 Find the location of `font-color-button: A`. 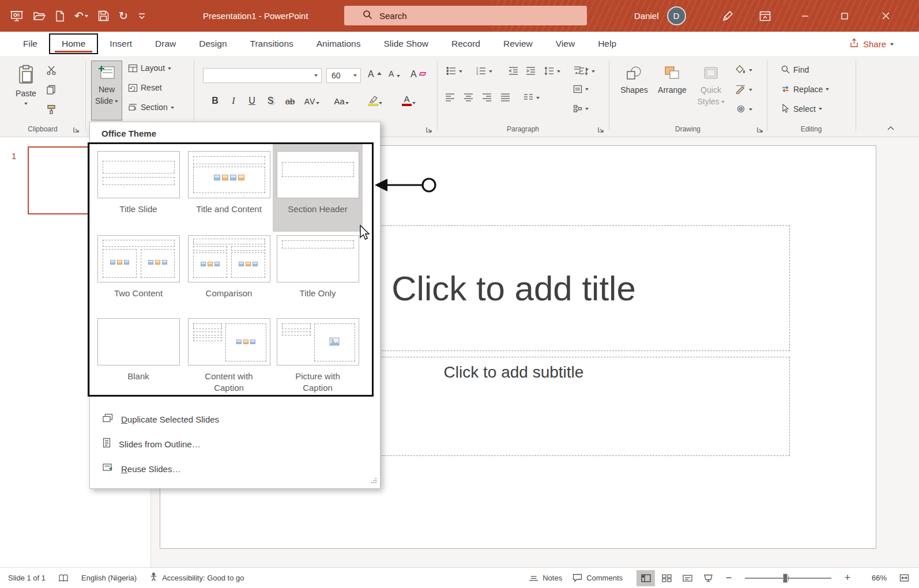

font-color-button: A is located at coordinates (409, 100).